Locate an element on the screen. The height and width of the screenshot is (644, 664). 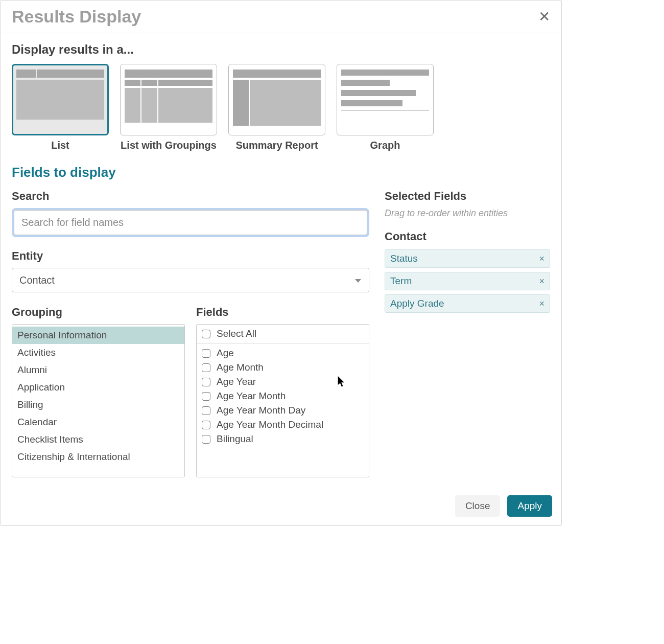
field-item: Age Month is located at coordinates (283, 367).